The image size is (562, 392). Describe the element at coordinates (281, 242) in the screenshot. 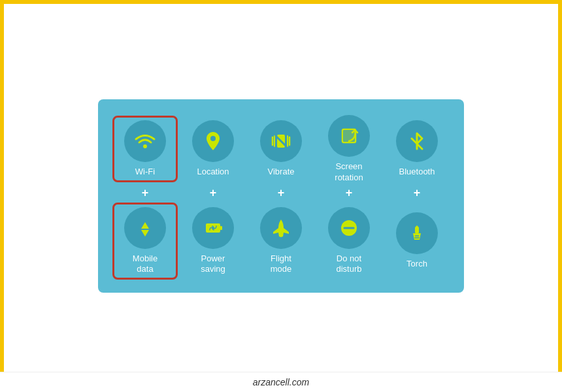

I see `row-2: Mobiledata Powersaving` at that location.